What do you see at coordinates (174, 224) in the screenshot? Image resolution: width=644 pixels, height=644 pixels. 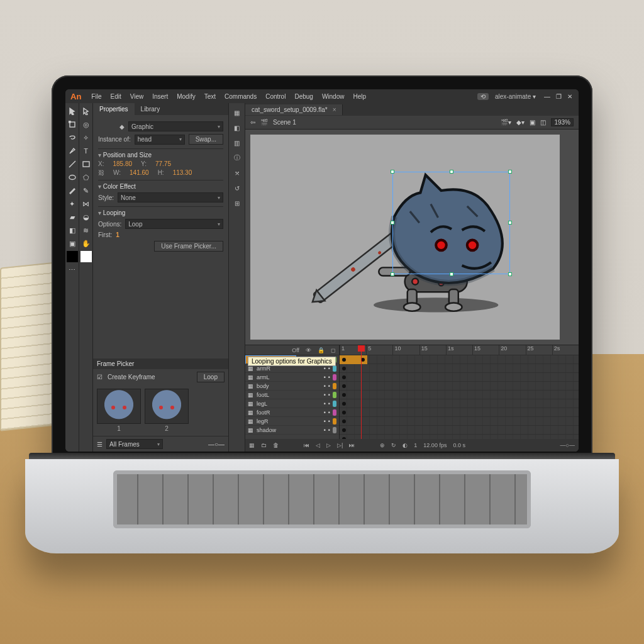 I see `loop-options-dropdown: Loop` at bounding box center [174, 224].